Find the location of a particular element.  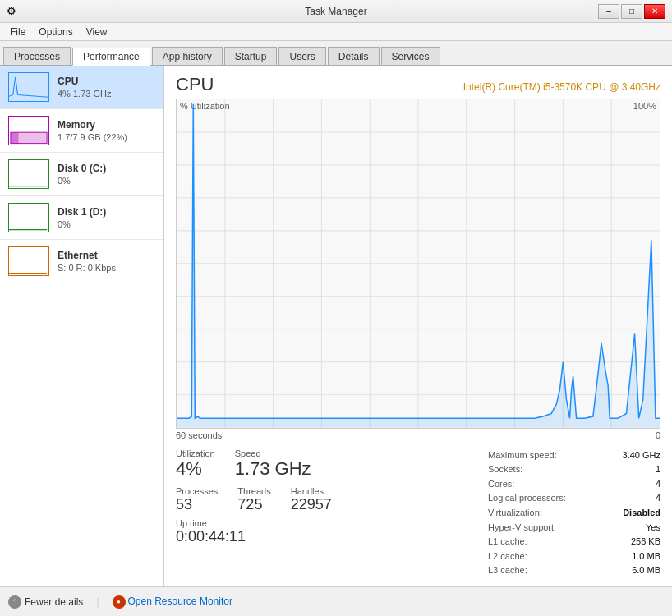

utilization-value: 4% is located at coordinates (196, 469).